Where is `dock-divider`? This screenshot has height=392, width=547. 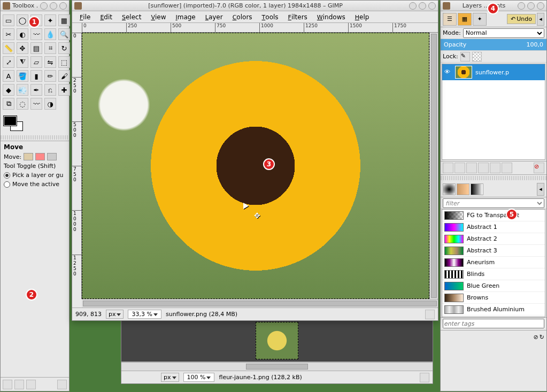
dock-divider is located at coordinates (35, 137).